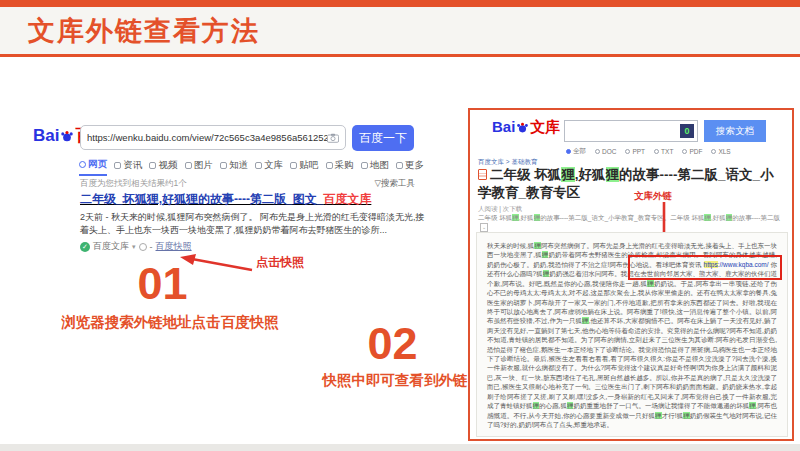 Image resolution: width=800 pixels, height=451 pixels. Describe the element at coordinates (500, 210) in the screenshot. I see `doc-meta: 人阅读 | 次下载` at that location.